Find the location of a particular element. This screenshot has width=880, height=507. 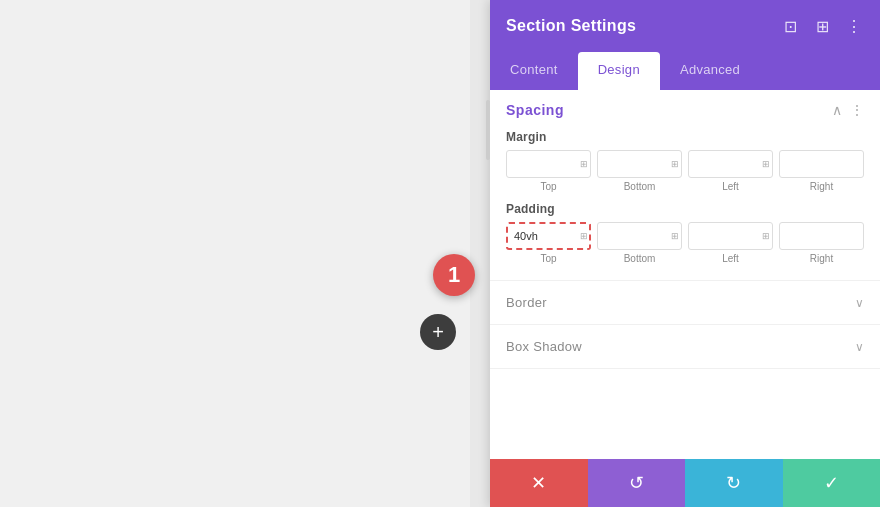

margin-bottom-label: Bottom is located at coordinates (640, 186).